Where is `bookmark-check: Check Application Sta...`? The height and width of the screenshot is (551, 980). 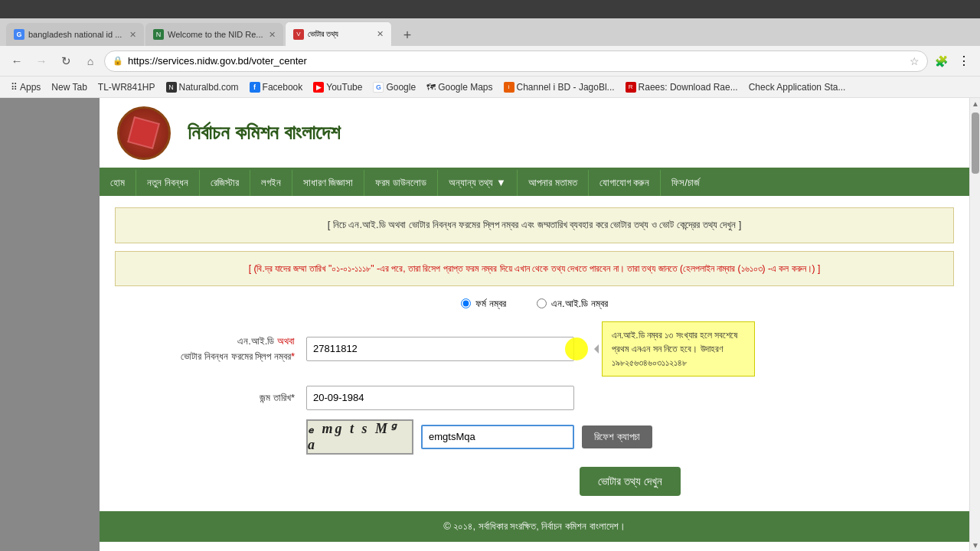
bookmark-check: Check Application Sta... is located at coordinates (798, 87).